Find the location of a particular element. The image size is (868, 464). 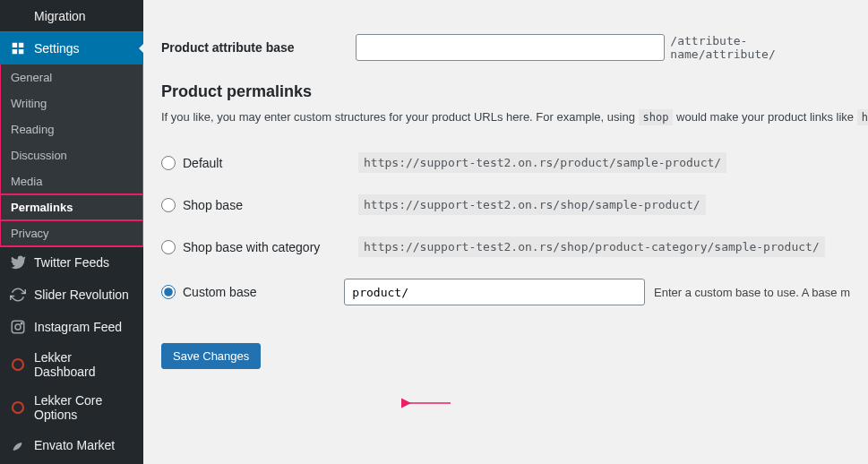

permalinks-heading: Product permalinks is located at coordinates (505, 91).